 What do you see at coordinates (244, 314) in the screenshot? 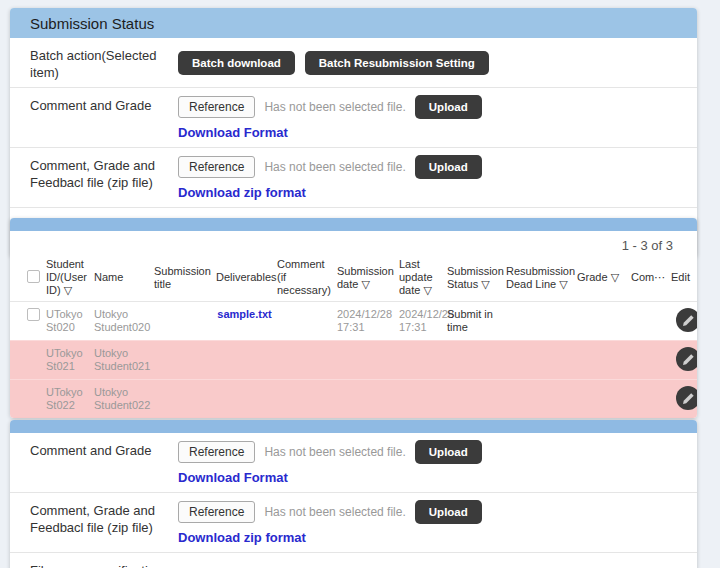
I see `deliverable-file-link: sample.txt` at bounding box center [244, 314].